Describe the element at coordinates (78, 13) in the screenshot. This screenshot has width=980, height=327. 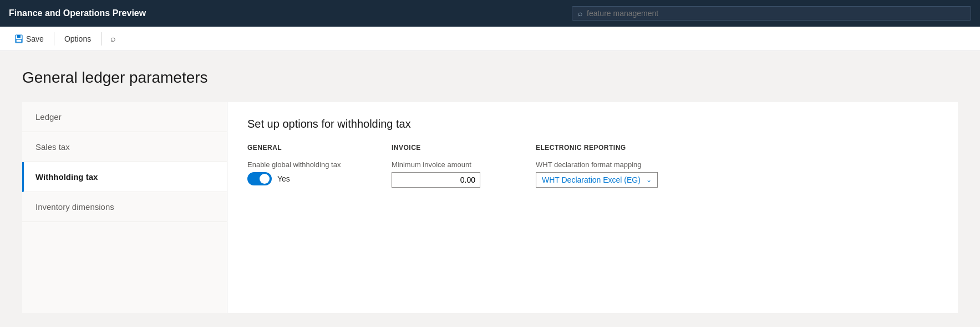
I see `app-title: Finance and Operations Preview` at that location.